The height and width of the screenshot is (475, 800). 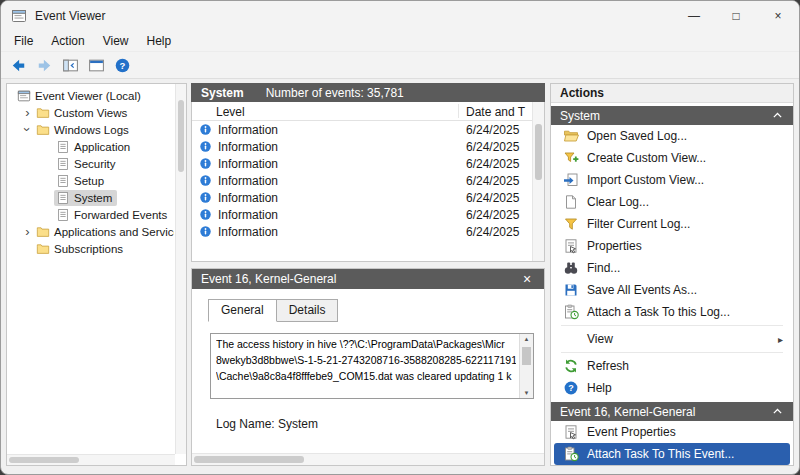 What do you see at coordinates (400, 16) in the screenshot?
I see `titlebar: Event Viewer — □ ×` at bounding box center [400, 16].